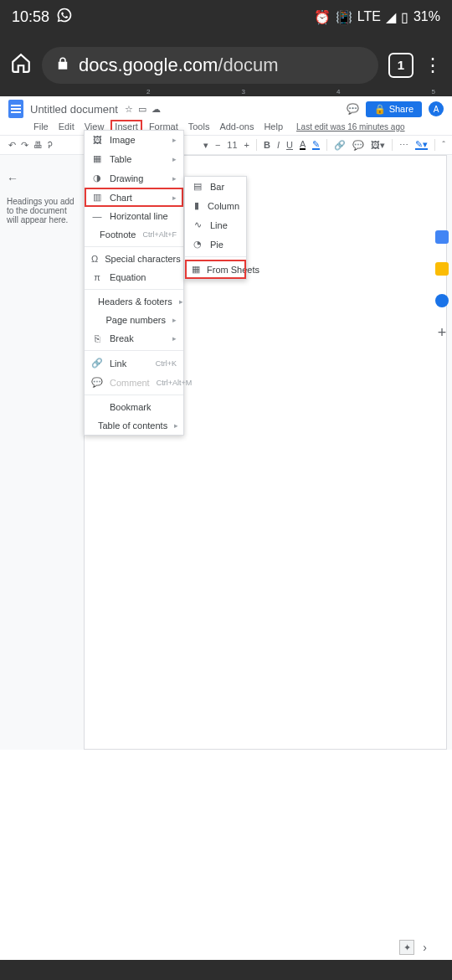 The width and height of the screenshot is (452, 980). What do you see at coordinates (442, 237) in the screenshot?
I see `calendar-icon` at bounding box center [442, 237].